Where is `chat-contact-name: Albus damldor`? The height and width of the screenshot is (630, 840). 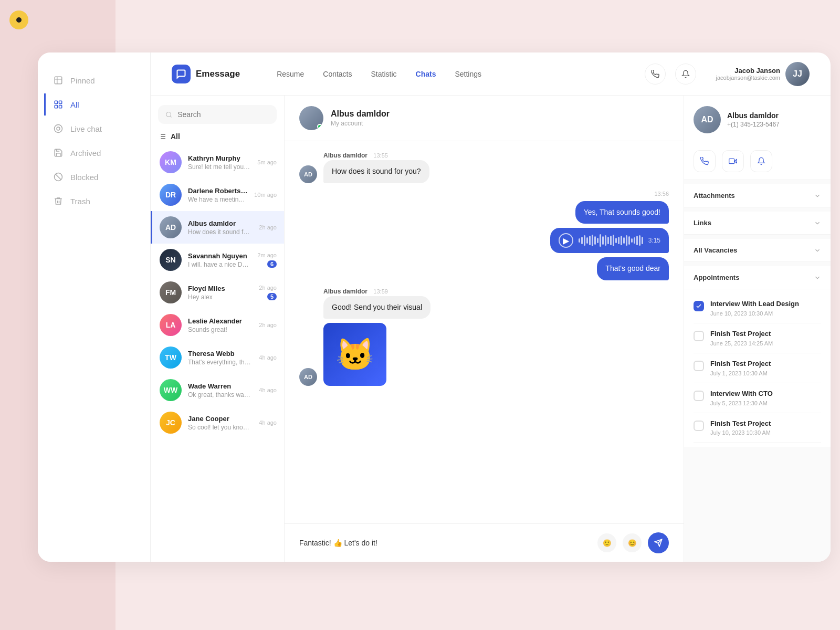
chat-contact-name: Albus damldor is located at coordinates (360, 114).